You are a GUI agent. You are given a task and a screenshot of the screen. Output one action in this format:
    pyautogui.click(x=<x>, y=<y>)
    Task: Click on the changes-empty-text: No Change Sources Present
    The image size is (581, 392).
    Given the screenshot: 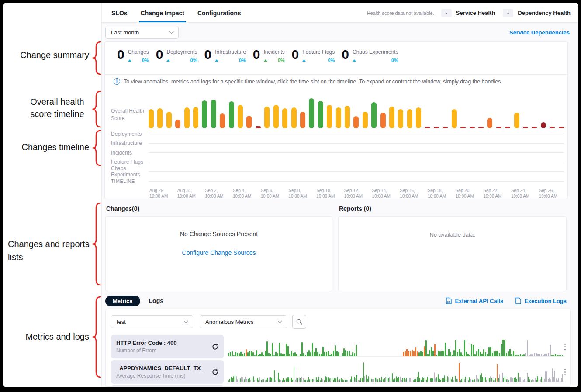 What is the action you would take?
    pyautogui.click(x=219, y=227)
    